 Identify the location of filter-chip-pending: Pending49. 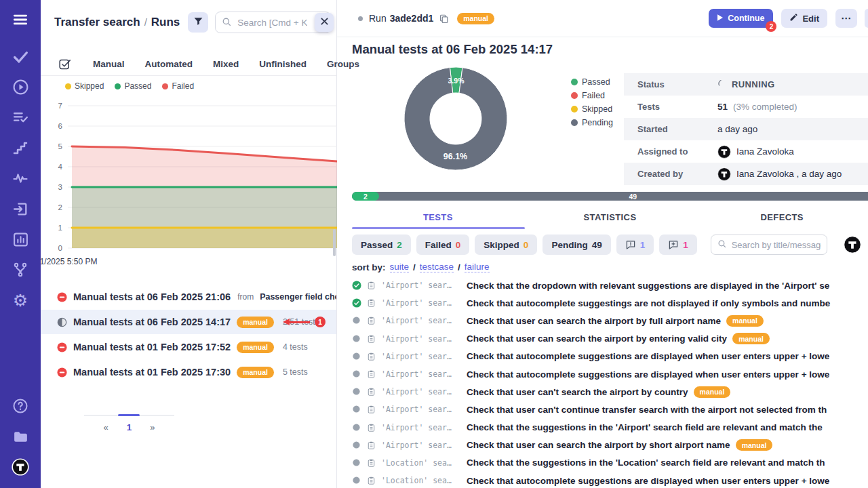
(576, 245).